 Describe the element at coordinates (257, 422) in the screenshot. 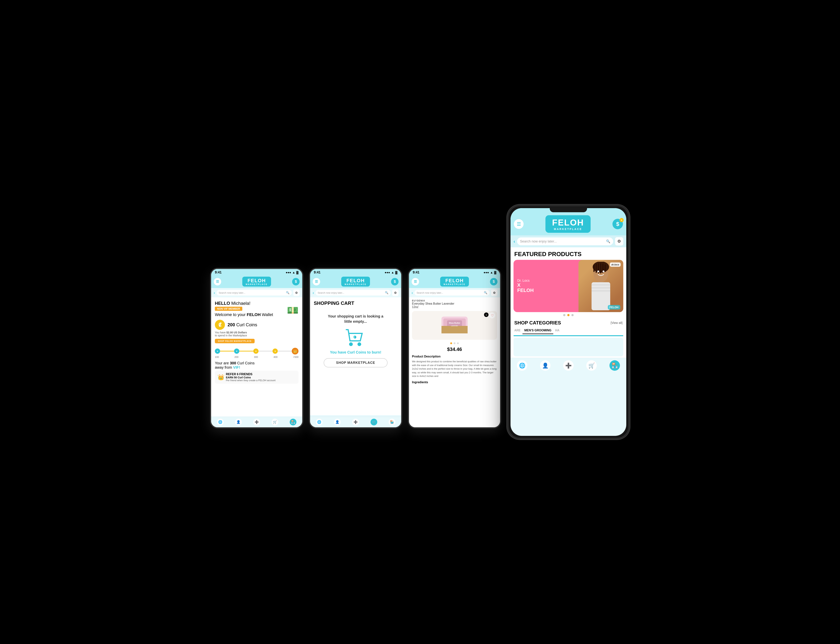

I see `nav-plus-1: ➕` at that location.